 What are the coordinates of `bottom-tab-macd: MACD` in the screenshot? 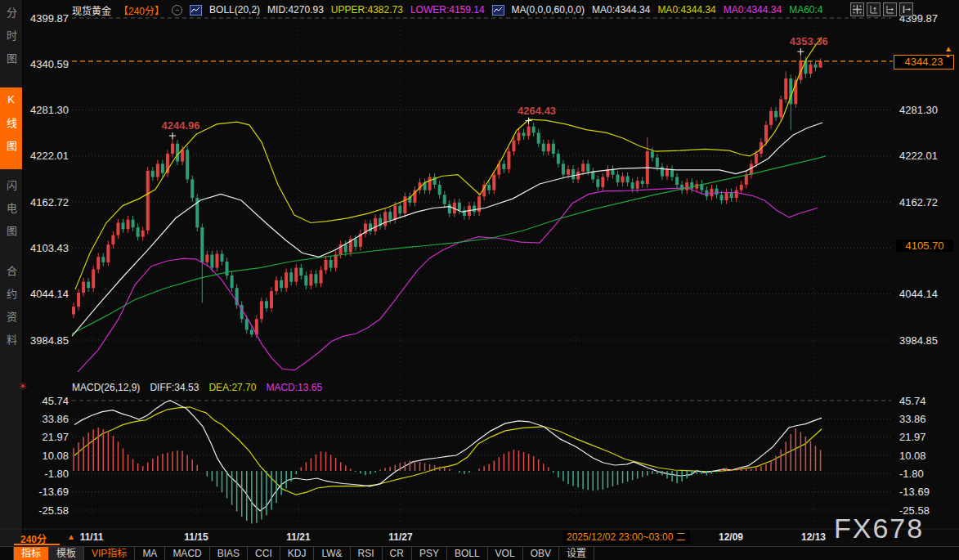 It's located at (187, 553).